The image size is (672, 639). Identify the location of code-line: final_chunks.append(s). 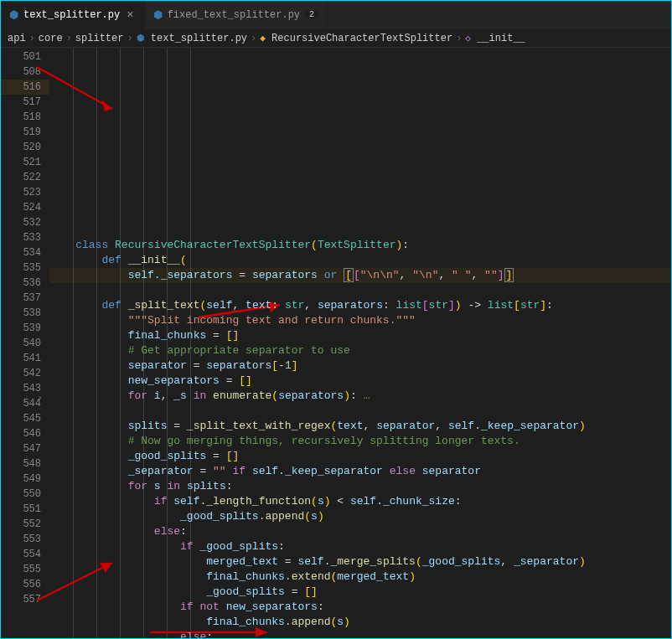
(360, 622).